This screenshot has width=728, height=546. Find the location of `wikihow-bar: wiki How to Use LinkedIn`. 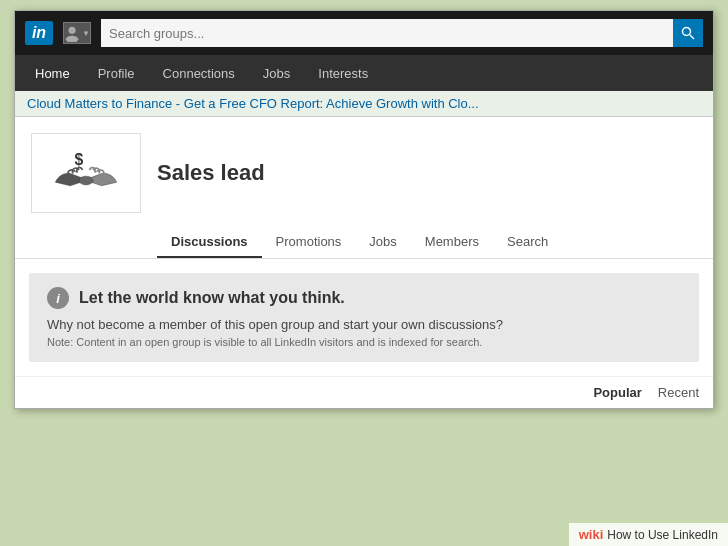

wikihow-bar: wiki How to Use LinkedIn is located at coordinates (648, 534).